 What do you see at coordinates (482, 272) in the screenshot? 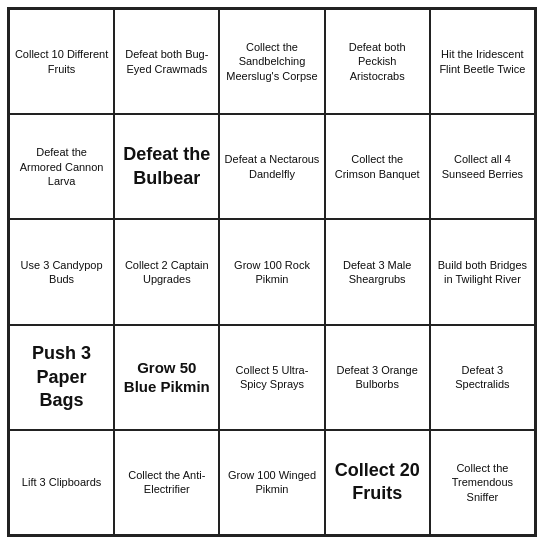
I see `cell-r2c4: Build both Bridges in Twilight River` at bounding box center [482, 272].